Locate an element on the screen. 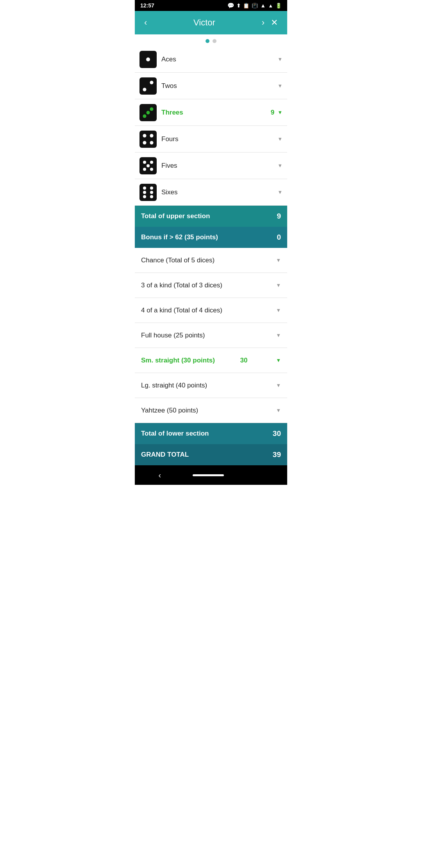  sixes-dropdown: ▼ is located at coordinates (280, 192).